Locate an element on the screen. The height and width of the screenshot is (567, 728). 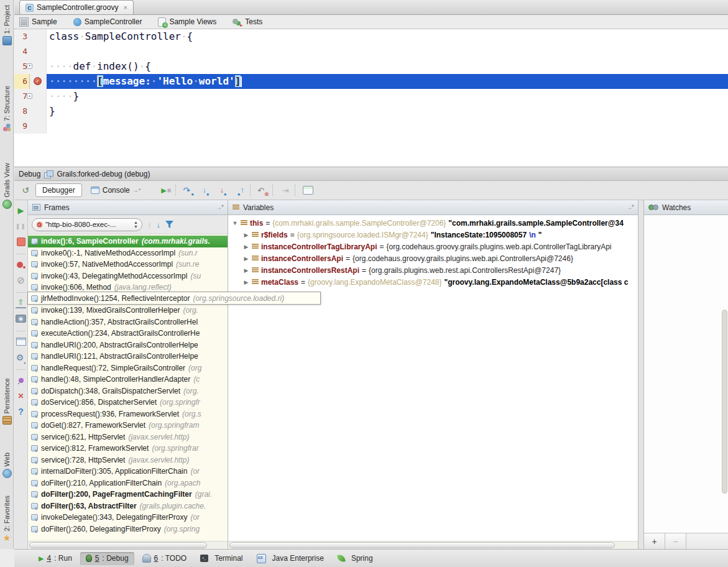
frame-row: service():812, FrameworkServlet (org.spr… is located at coordinates (128, 449).